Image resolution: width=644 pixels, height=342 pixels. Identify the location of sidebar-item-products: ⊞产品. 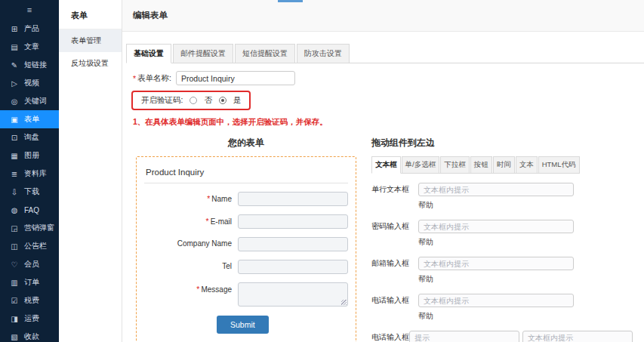
(29, 29).